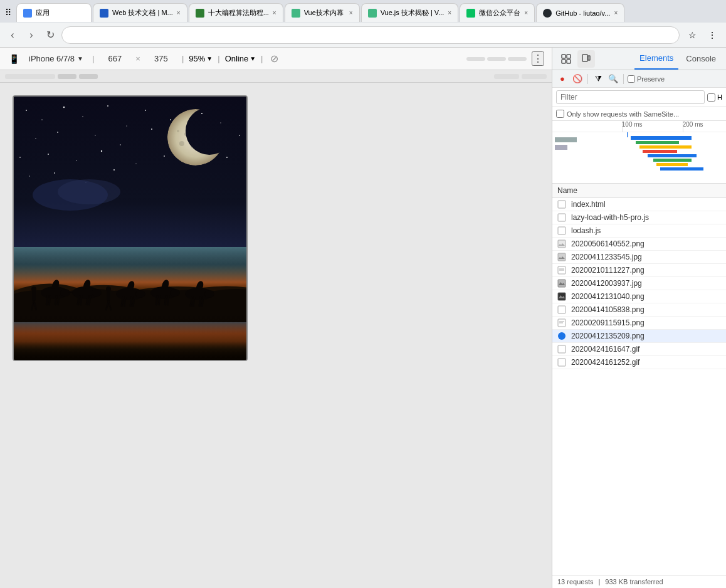 This screenshot has height=588, width=726. What do you see at coordinates (639, 114) in the screenshot?
I see `samesite-filter-row: Only show requests with SameSite...` at bounding box center [639, 114].